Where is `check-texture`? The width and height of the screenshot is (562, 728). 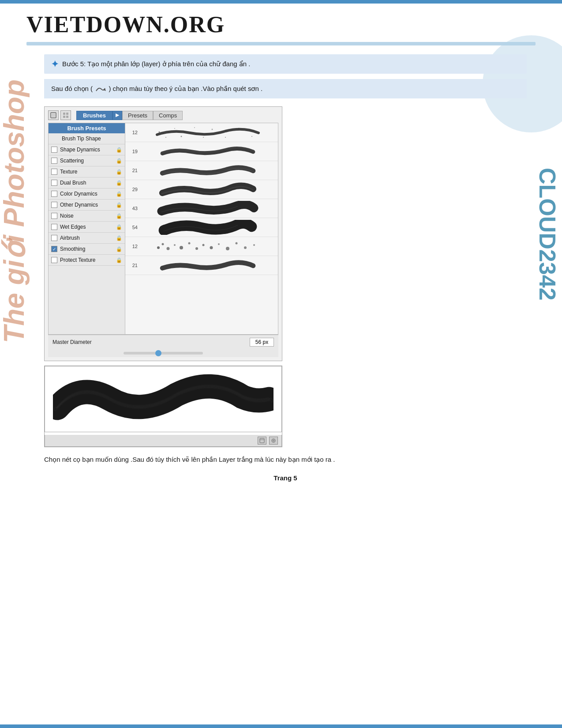 check-texture is located at coordinates (54, 172).